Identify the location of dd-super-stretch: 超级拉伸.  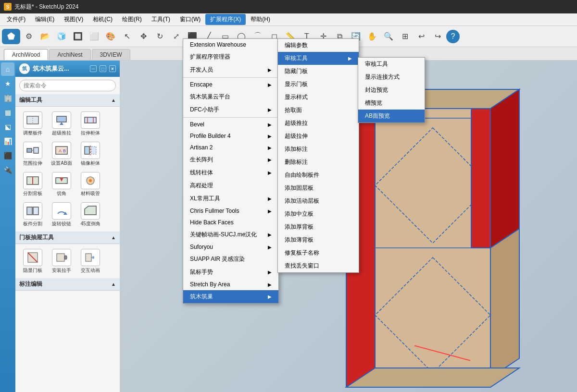
(318, 136).